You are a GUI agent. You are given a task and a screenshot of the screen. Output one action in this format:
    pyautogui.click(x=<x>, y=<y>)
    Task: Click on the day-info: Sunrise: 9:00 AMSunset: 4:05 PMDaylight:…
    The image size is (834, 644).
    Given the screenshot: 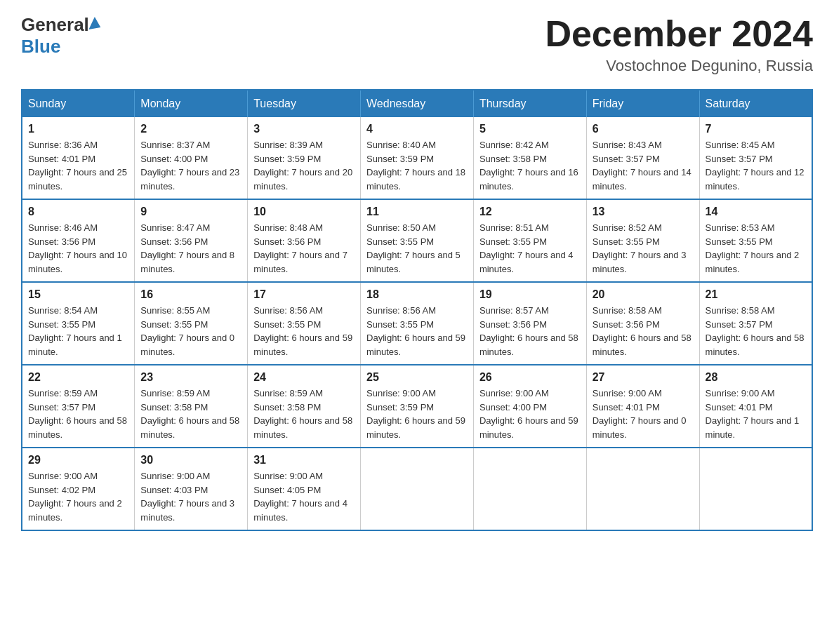 What is the action you would take?
    pyautogui.click(x=304, y=497)
    